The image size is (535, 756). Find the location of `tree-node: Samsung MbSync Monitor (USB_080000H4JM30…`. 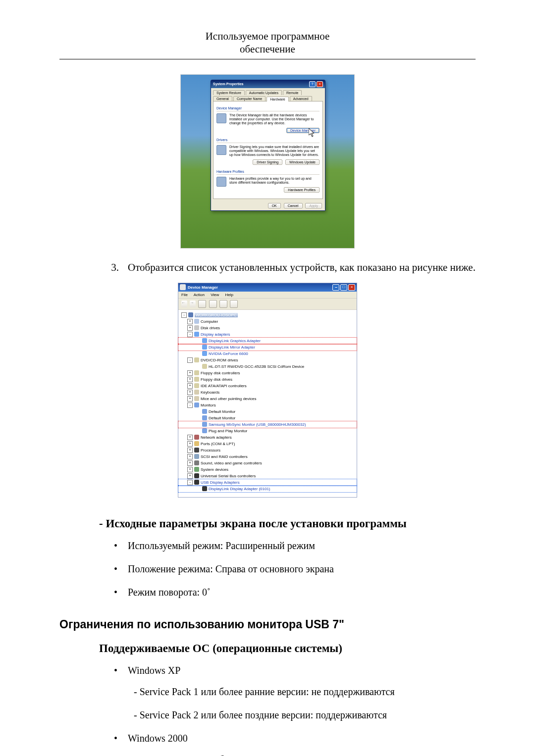

tree-node: Samsung MbSync Monitor (USB_080000H4JM30… is located at coordinates (268, 425).